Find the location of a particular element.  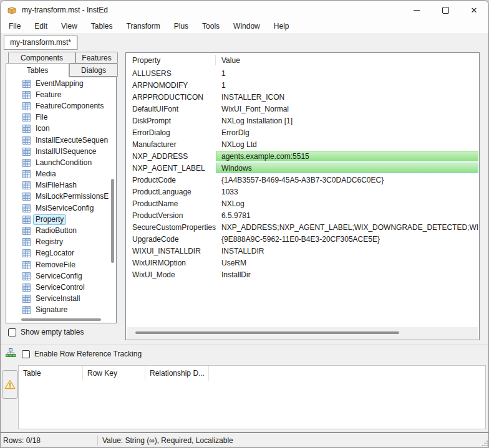

value-cell: UseRM is located at coordinates (347, 263).